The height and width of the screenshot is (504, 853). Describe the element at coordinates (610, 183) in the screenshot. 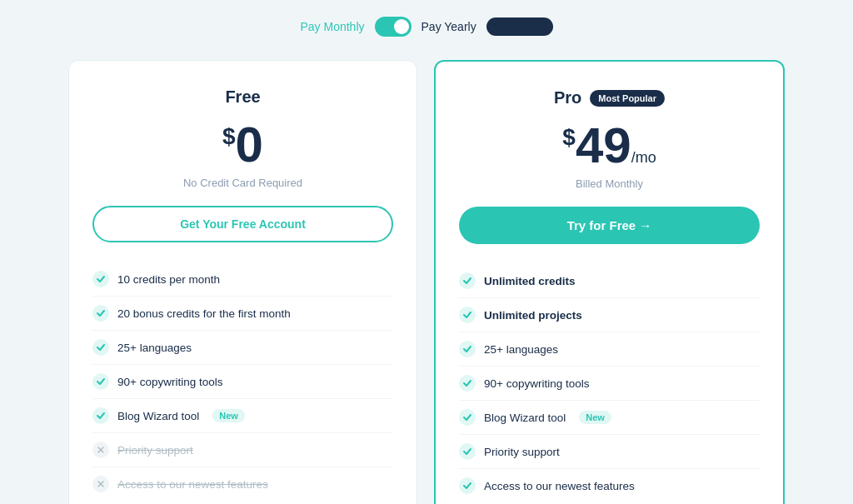

I see `pro-plan-subtitle: Billed Monthly` at that location.